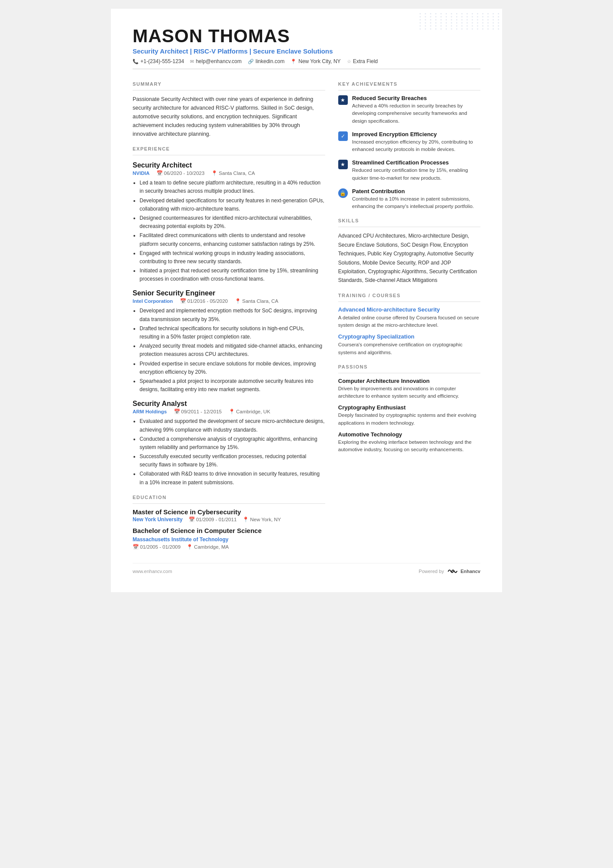 The width and height of the screenshot is (613, 868). What do you see at coordinates (218, 61) in the screenshot?
I see `email-text: help@enhancv.com` at bounding box center [218, 61].